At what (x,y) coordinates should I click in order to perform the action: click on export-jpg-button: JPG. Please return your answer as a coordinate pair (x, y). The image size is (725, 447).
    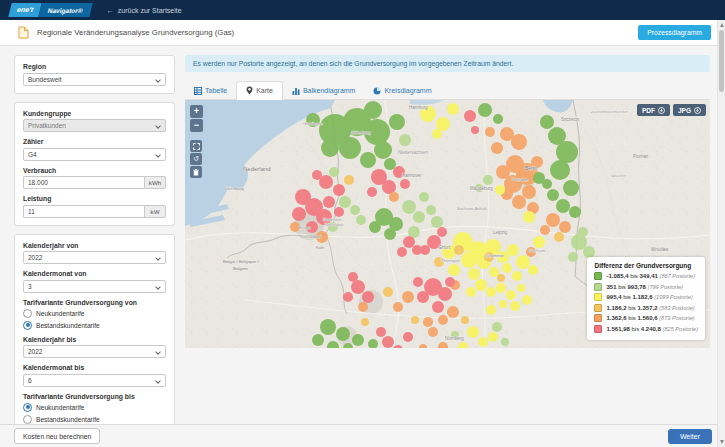
    Looking at the image, I should click on (690, 110).